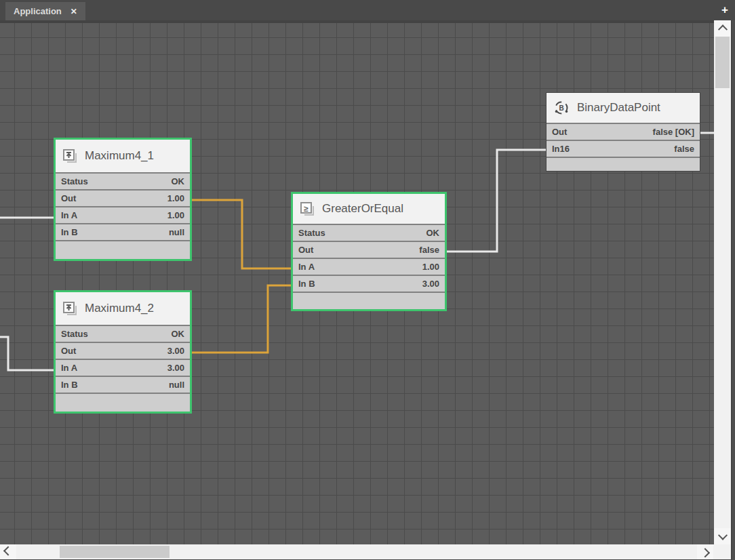 This screenshot has height=560, width=735. I want to click on chevron-left-icon, so click(8, 551).